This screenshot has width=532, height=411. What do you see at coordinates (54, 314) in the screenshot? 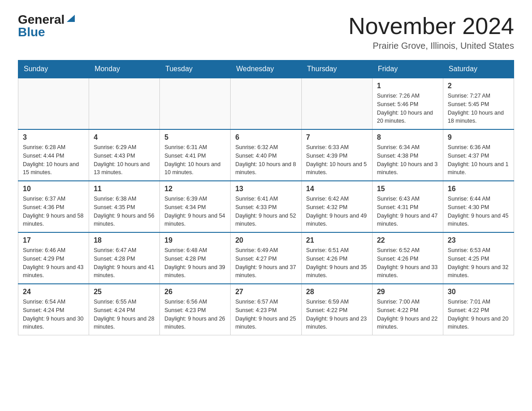
I see `day-info: Sunrise: 6:54 AM Sunset: 4:24 PM Dayligh…` at bounding box center [54, 314].